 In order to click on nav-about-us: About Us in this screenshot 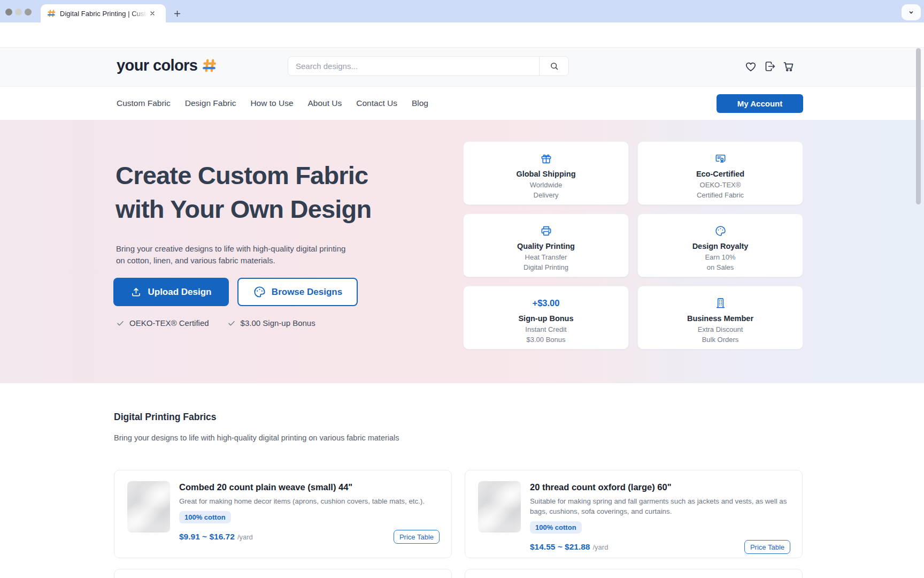, I will do `click(325, 103)`.